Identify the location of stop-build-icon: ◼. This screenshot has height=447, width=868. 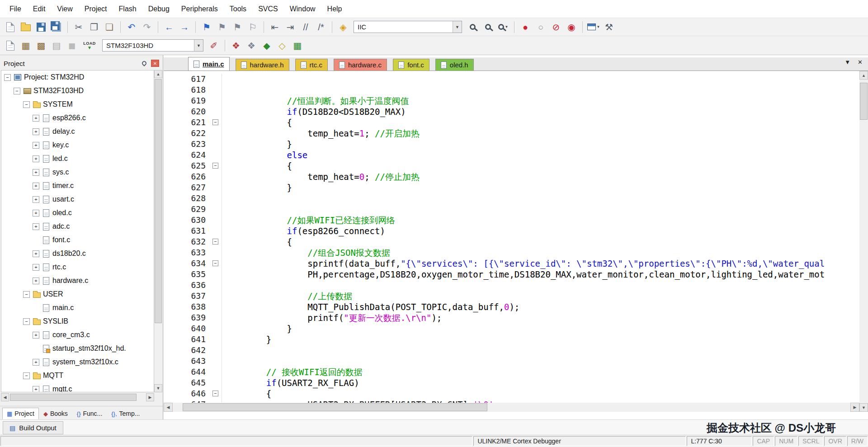
(72, 46).